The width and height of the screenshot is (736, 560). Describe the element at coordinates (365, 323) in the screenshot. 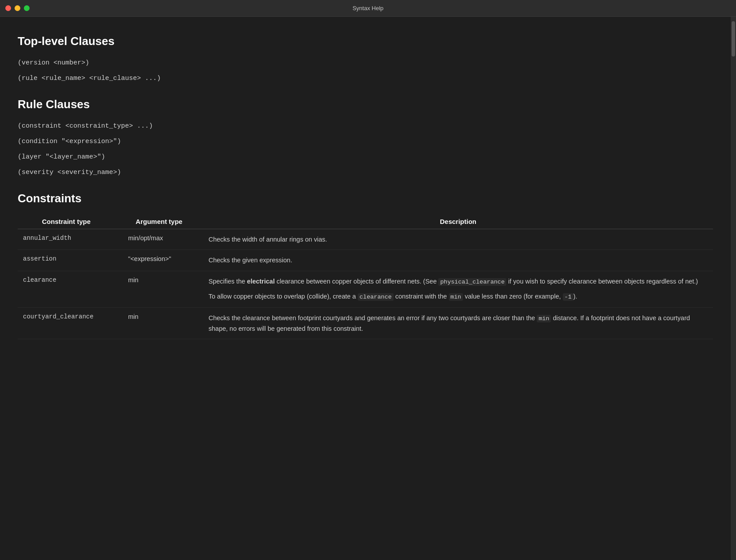

I see `table-row: courtyard_clearance min Checks the clear…` at that location.